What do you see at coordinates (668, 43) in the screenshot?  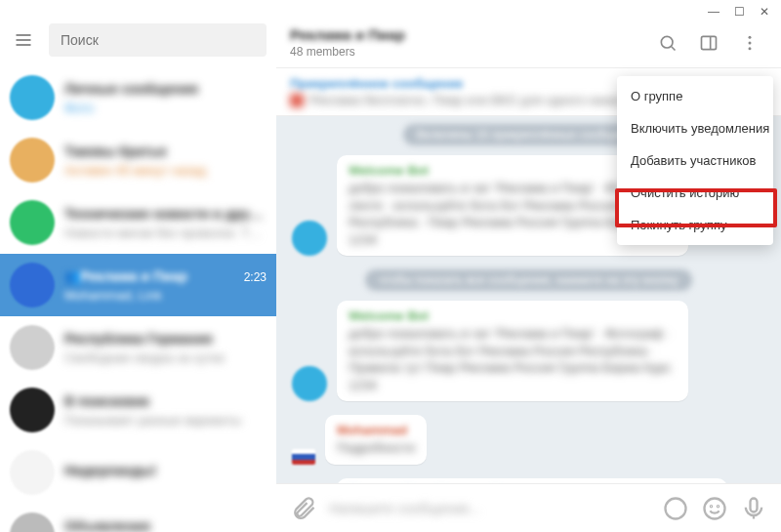 I see `search-in-chat-button` at bounding box center [668, 43].